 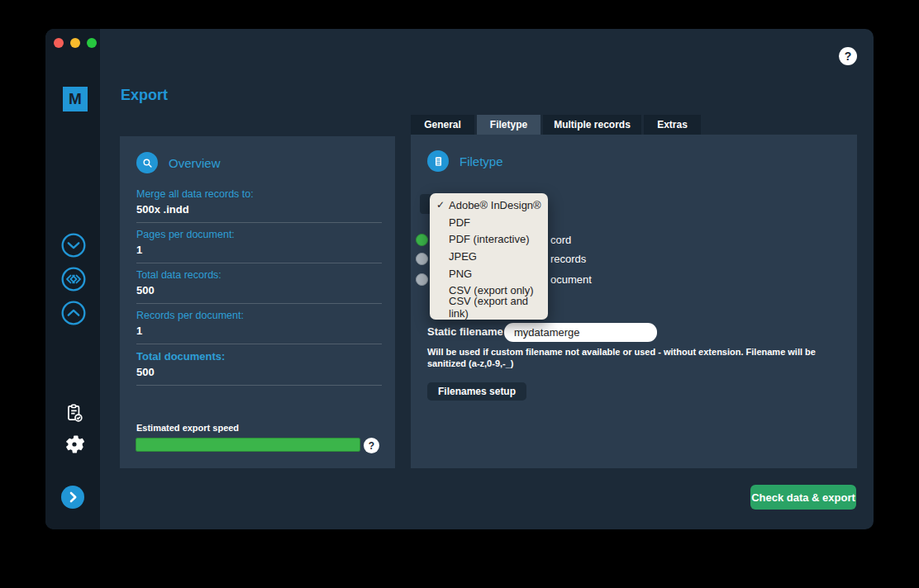 I want to click on filenames-setup-button: Filenames setup, so click(x=477, y=391).